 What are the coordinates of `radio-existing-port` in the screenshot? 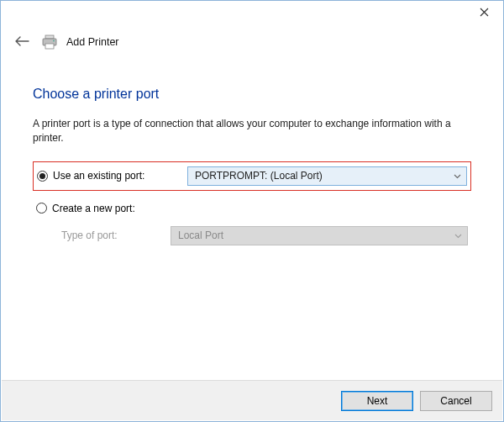 It's located at (42, 177).